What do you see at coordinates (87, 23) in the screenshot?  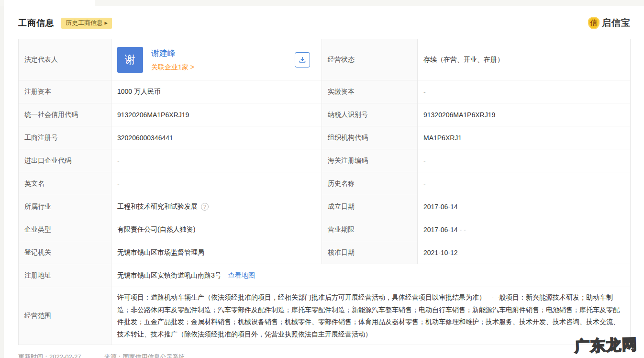 I see `history-info-badge: 历史工商信息 ▸` at bounding box center [87, 23].